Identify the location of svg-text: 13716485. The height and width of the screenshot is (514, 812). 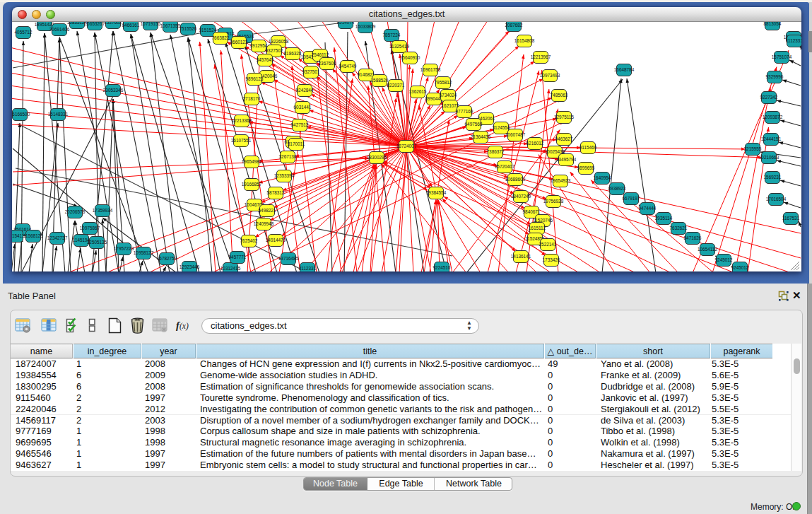
(288, 259).